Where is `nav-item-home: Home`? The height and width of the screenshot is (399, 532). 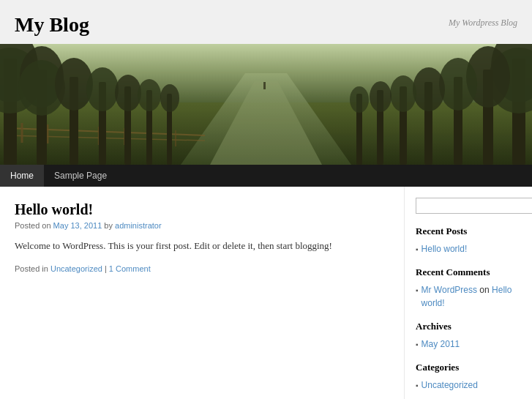
nav-item-home: Home is located at coordinates (22, 176).